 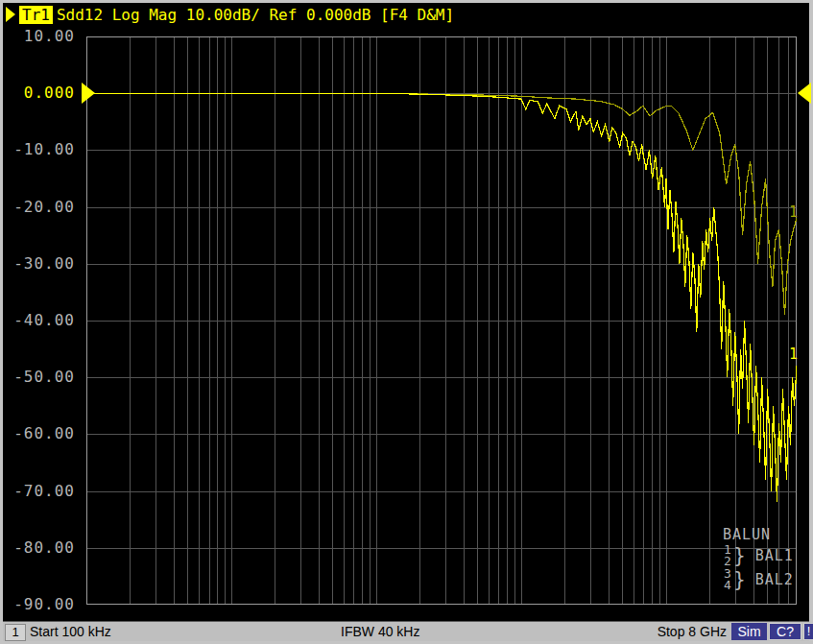 I want to click on alert-badge: !, so click(x=808, y=632).